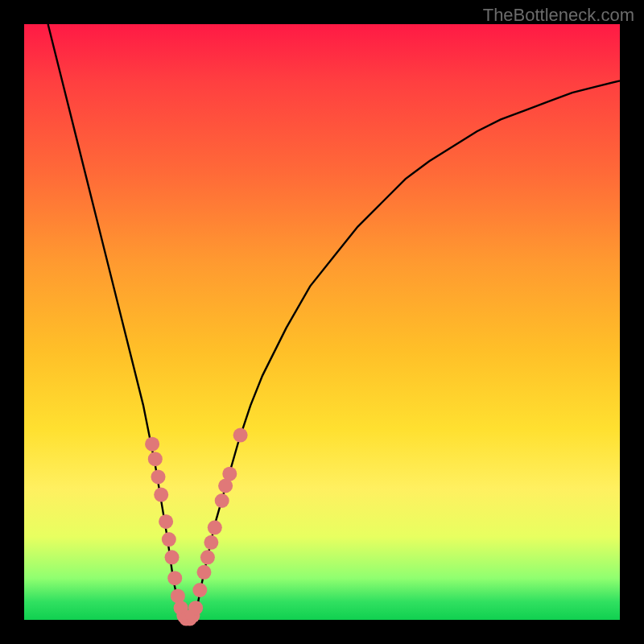 The image size is (644, 644). Describe the element at coordinates (559, 15) in the screenshot. I see `watermark-text: TheBottleneck.com` at that location.